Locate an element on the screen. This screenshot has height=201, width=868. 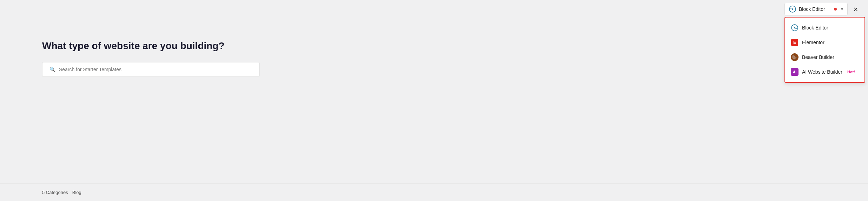
block-editor-icon is located at coordinates (795, 28).